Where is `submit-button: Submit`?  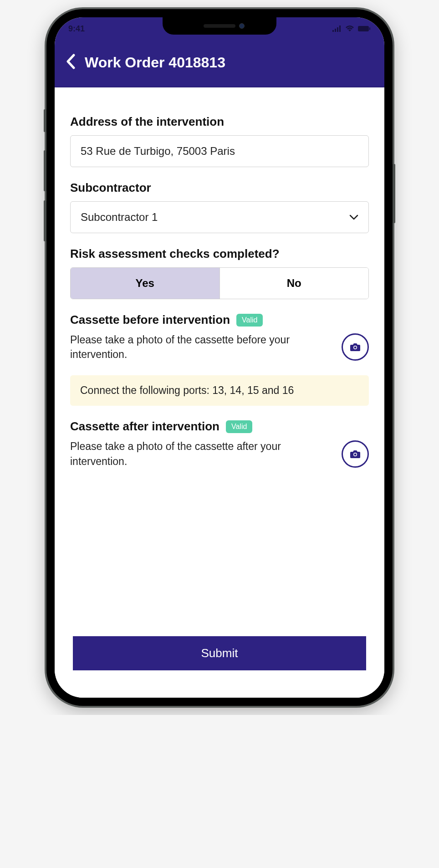
submit-button: Submit is located at coordinates (220, 653).